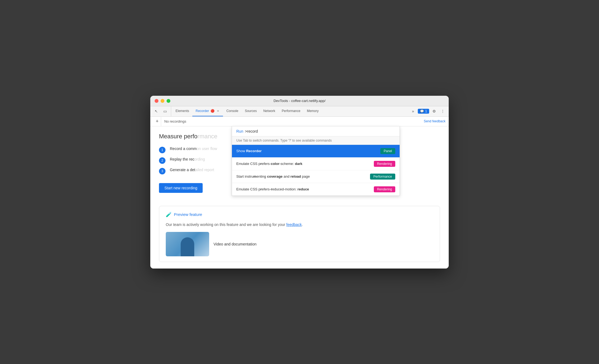  What do you see at coordinates (162, 161) in the screenshot?
I see `step-2-number: 2` at bounding box center [162, 161].